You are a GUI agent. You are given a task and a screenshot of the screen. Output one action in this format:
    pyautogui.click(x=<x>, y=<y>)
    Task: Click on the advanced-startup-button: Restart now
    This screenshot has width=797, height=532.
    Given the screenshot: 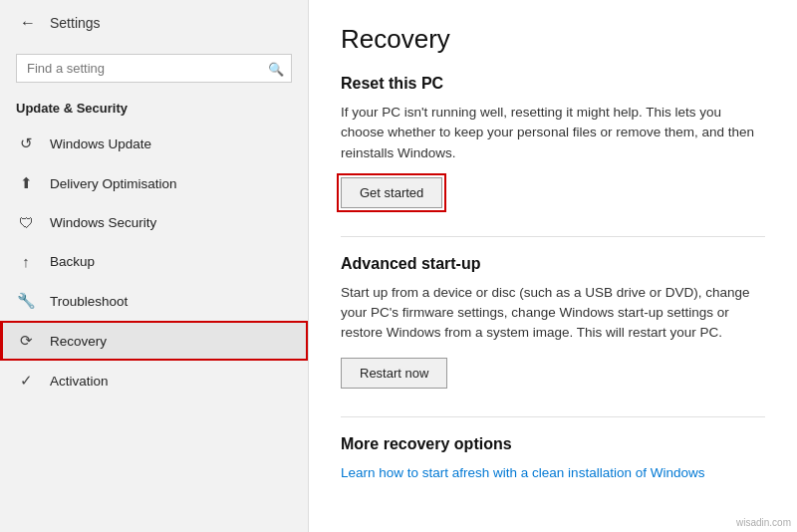 What is the action you would take?
    pyautogui.click(x=395, y=373)
    